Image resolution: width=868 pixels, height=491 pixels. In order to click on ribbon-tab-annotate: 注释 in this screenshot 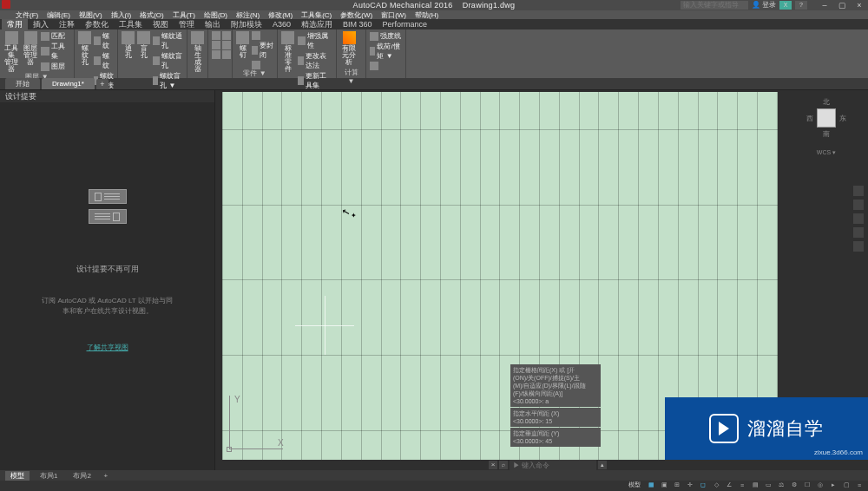, I will do `click(67, 24)`.